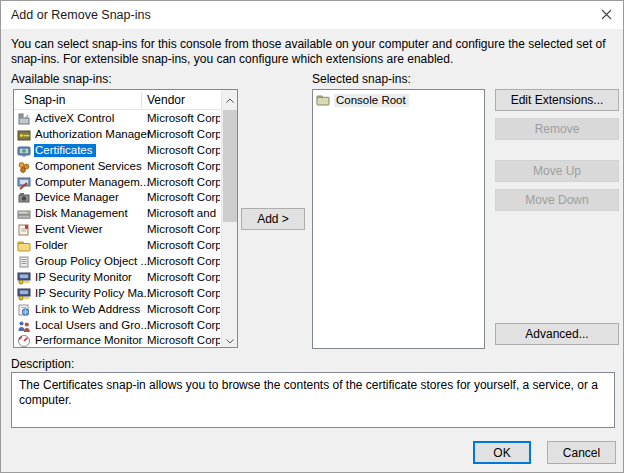  Describe the element at coordinates (312, 15) in the screenshot. I see `titlebar: Add or Remove Snap-ins` at that location.